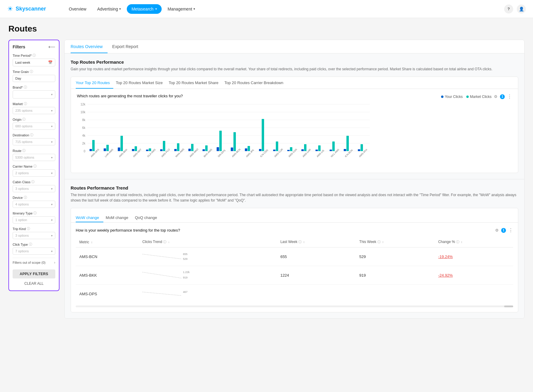  I want to click on row-change: -24.92%, so click(474, 275).